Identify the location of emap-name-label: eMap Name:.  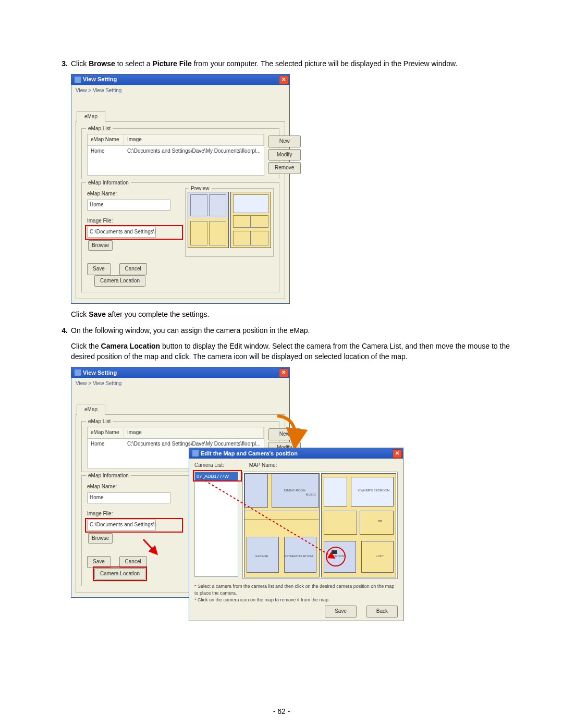
(134, 194).